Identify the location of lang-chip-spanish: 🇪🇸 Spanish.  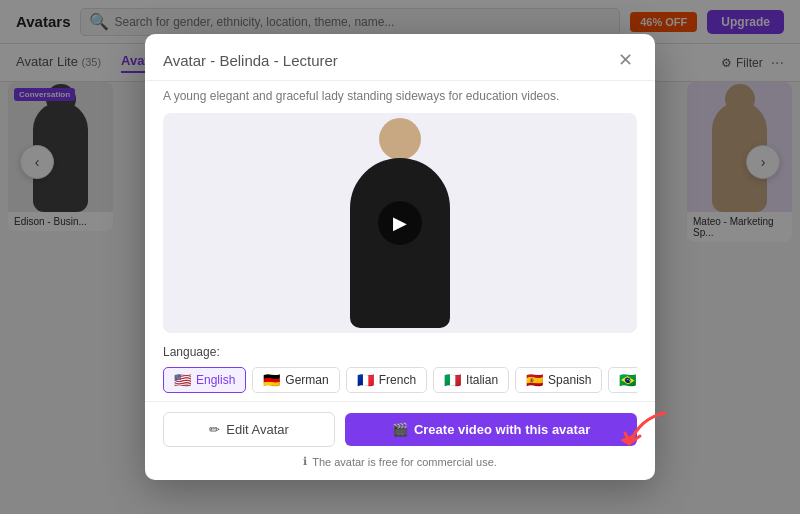
(558, 380).